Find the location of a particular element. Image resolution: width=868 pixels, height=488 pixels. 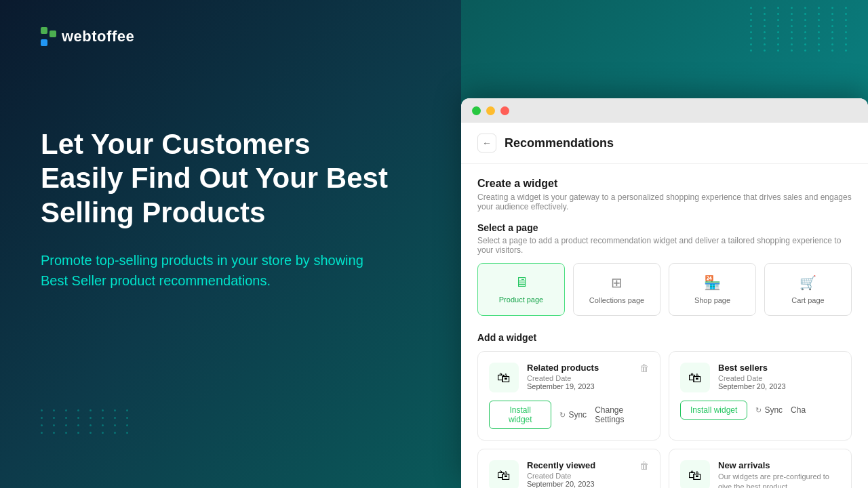

widget-info-recently: Recently viewed Created Date September 2… is located at coordinates (561, 474).